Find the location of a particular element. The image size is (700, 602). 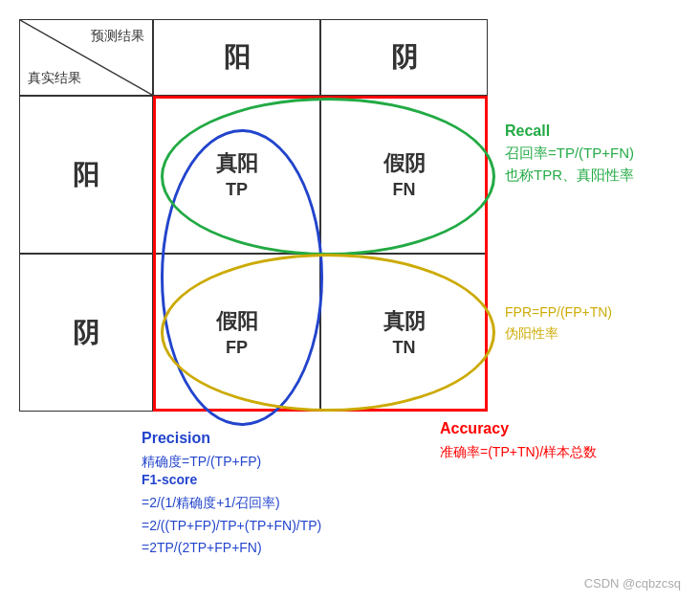

col-header-yang: 阳 is located at coordinates (237, 57).